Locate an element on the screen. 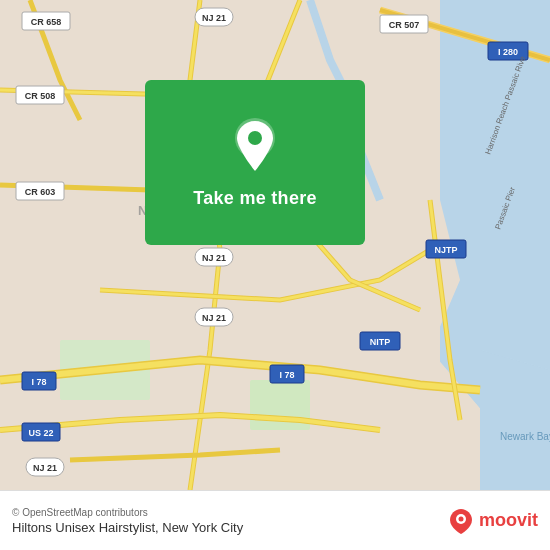 The image size is (550, 550). svg-text: Newark Bay is located at coordinates (525, 436).